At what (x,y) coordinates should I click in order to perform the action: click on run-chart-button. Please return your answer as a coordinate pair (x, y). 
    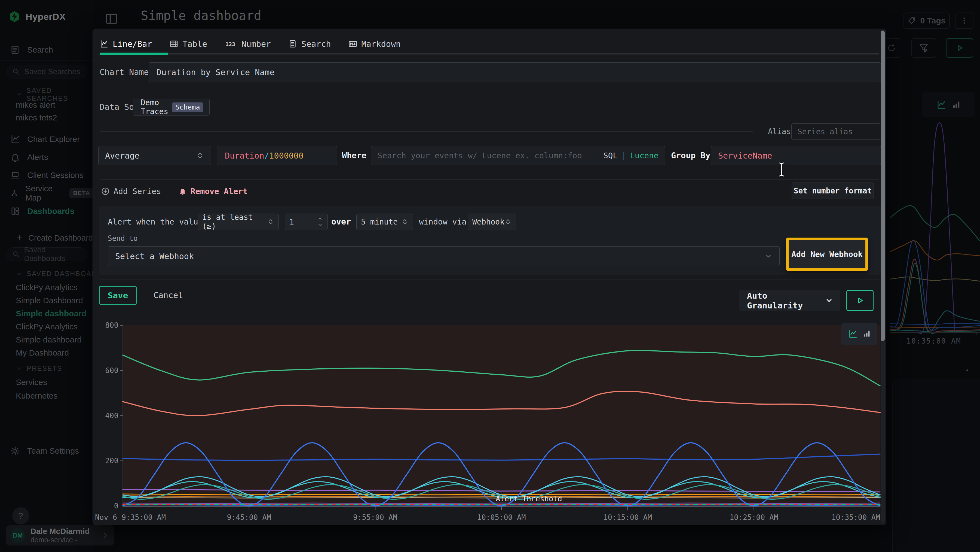
    Looking at the image, I should click on (860, 301).